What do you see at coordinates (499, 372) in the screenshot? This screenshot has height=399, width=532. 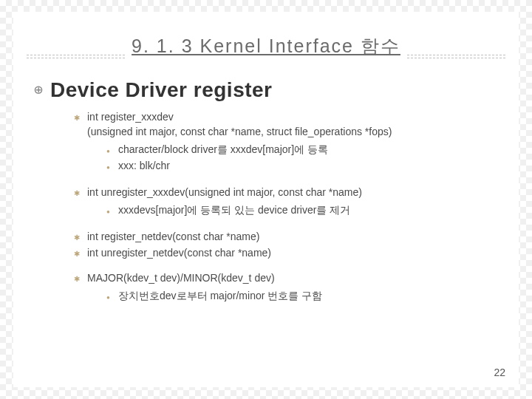 I see `page-number: 22` at bounding box center [499, 372].